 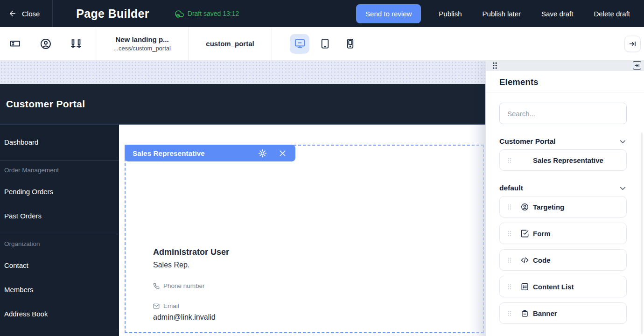 I want to click on rep-role: Sales Rep., so click(x=191, y=265).